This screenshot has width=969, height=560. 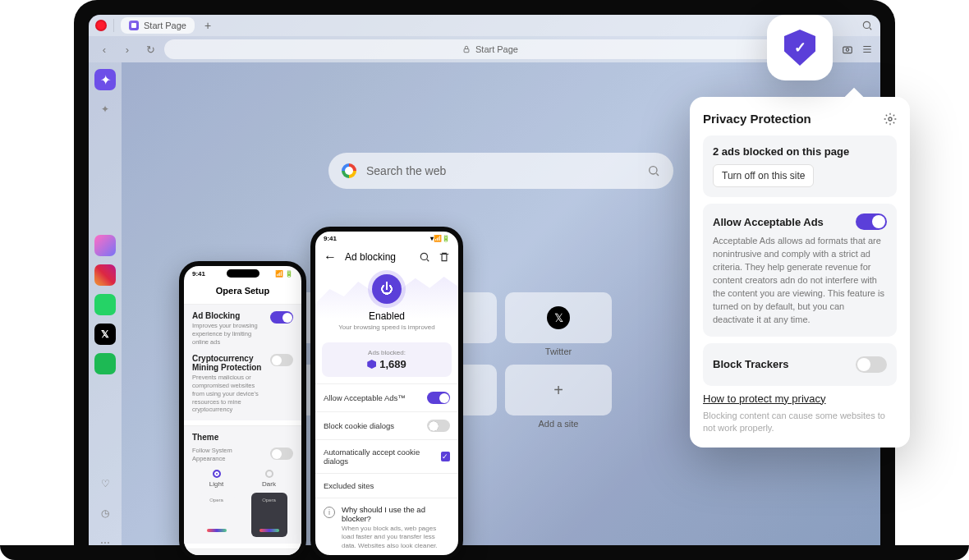 What do you see at coordinates (890, 119) in the screenshot?
I see `gear-icon` at bounding box center [890, 119].